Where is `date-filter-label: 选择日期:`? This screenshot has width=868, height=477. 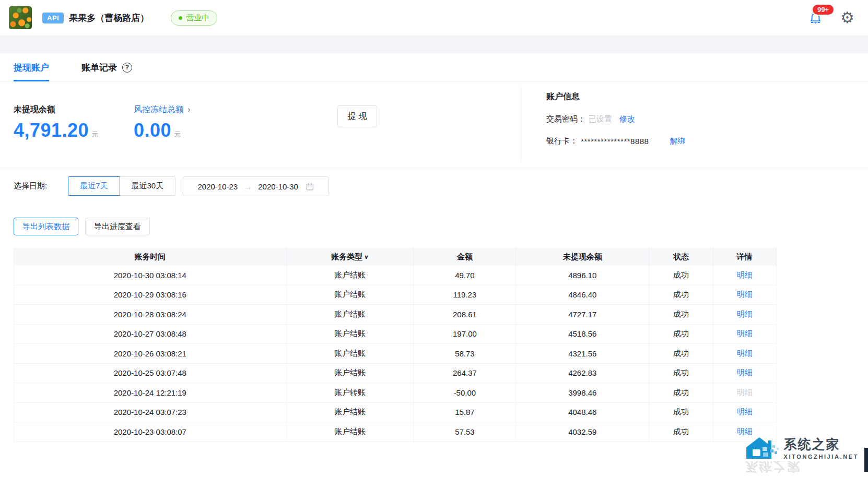 date-filter-label: 选择日期: is located at coordinates (30, 186).